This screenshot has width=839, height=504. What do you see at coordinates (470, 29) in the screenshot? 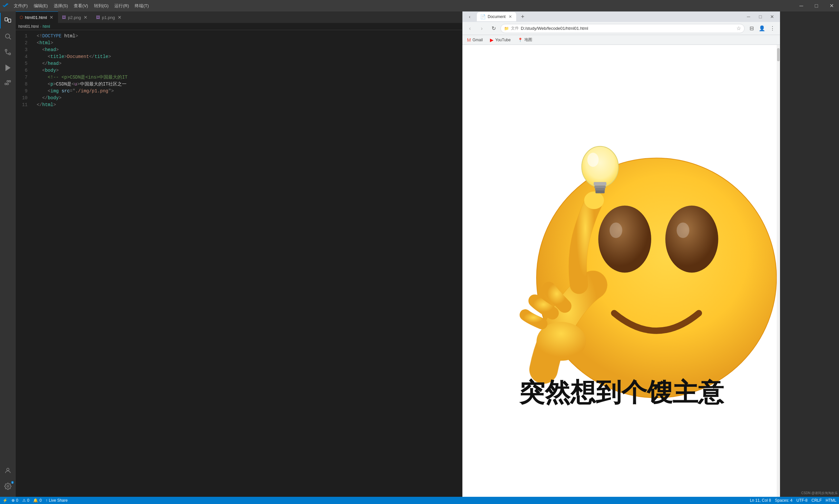
I see `browser-back-btn: ‹` at bounding box center [470, 29].